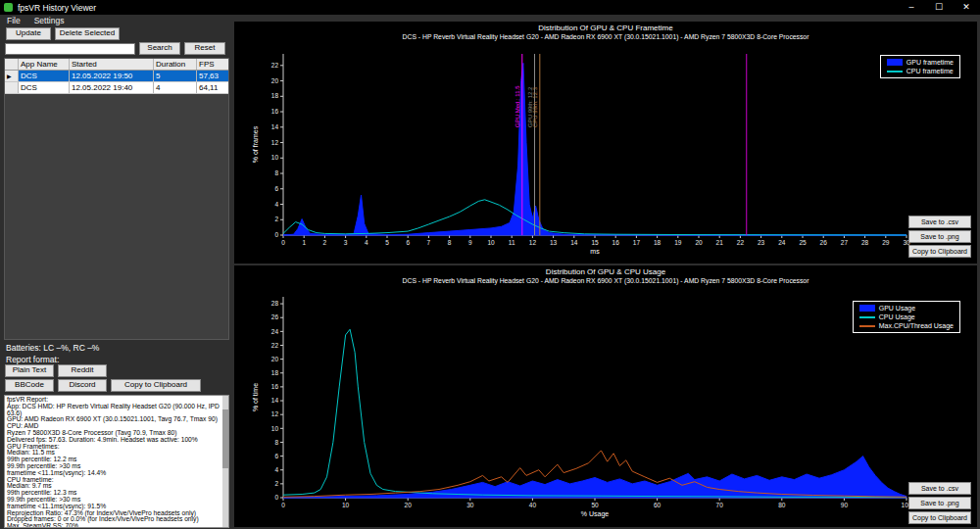 The image size is (980, 529). Describe the element at coordinates (71, 49) in the screenshot. I see `search-input` at that location.